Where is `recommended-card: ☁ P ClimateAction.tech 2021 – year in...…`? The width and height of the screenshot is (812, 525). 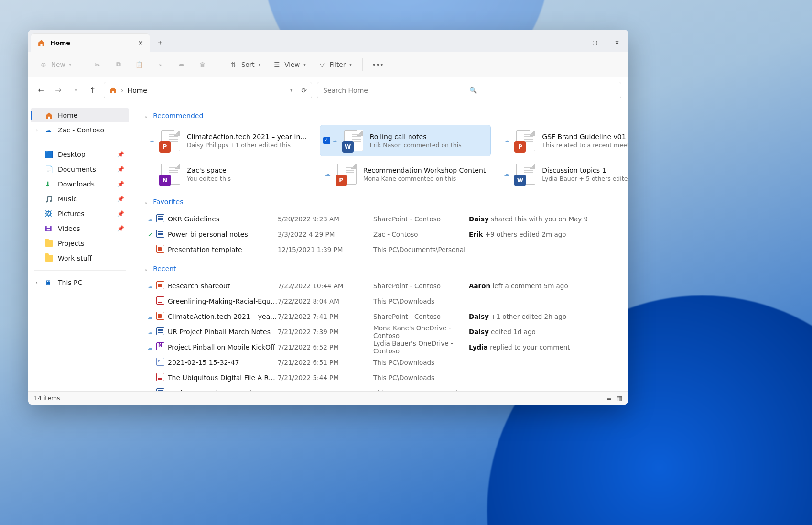 recommended-card: ☁ P ClimateAction.tech 2021 – year in...… is located at coordinates (227, 141).